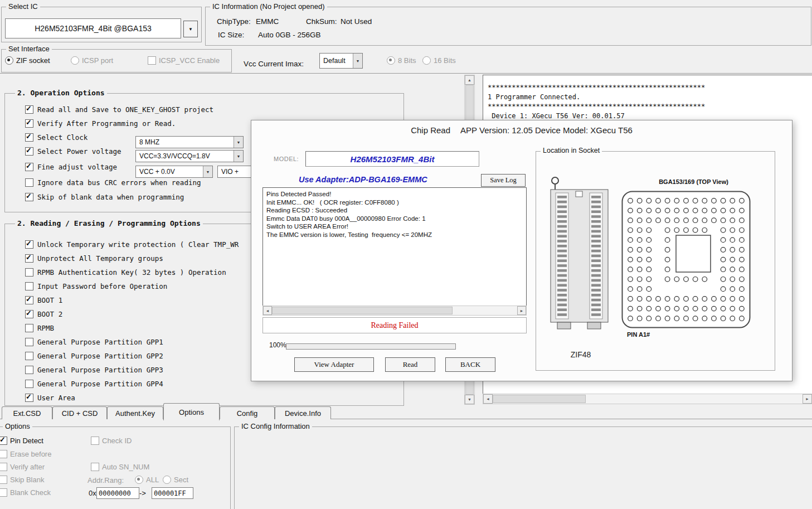  Describe the element at coordinates (152, 60) in the screenshot. I see `icsp-vcc-checkbox` at that location.